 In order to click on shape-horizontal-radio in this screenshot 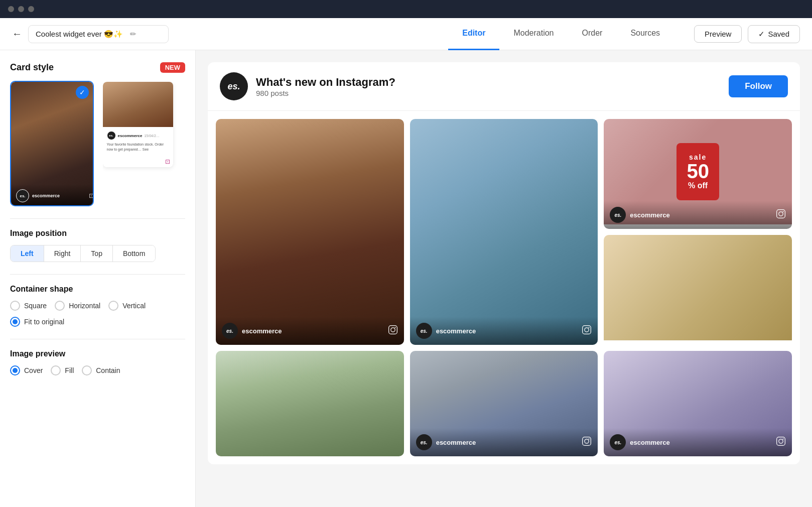, I will do `click(60, 306)`.